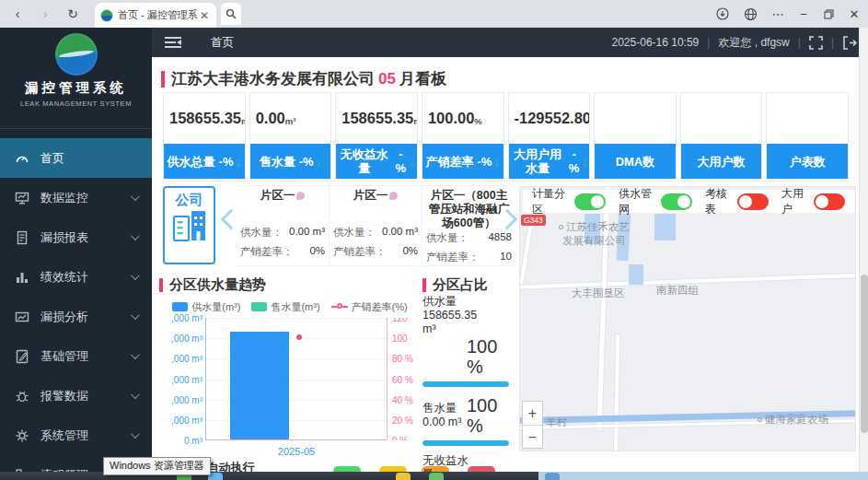 The width and height of the screenshot is (868, 480). What do you see at coordinates (722, 161) in the screenshot?
I see `kpi-button-big-user-count: 大用户数` at bounding box center [722, 161].